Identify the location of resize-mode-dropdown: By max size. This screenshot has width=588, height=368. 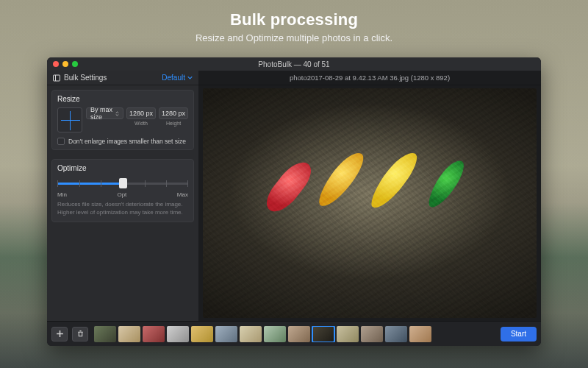
(104, 113).